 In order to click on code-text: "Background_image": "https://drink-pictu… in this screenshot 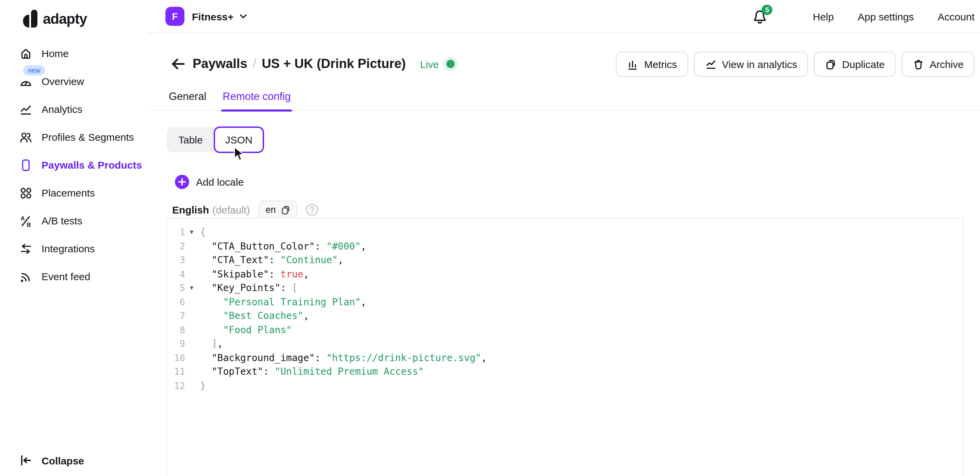, I will do `click(342, 357)`.